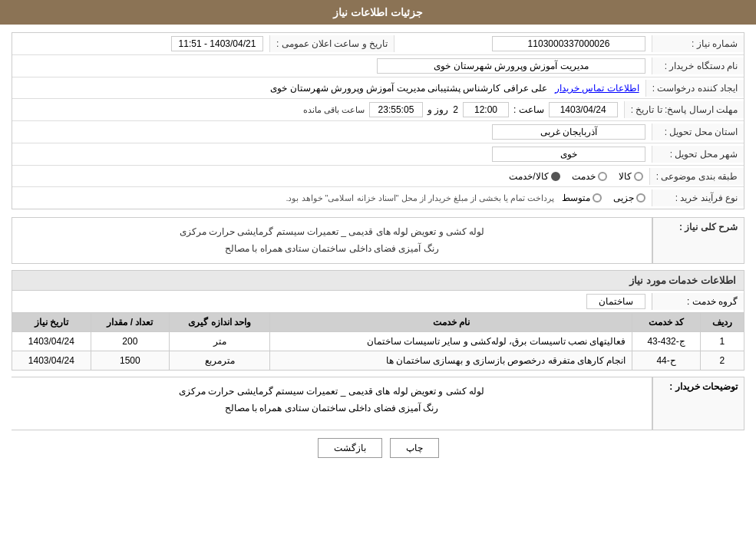 The image size is (756, 560). I want to click on org-name-value: مدیریت آموزش وپرورش شهرستان خوی, so click(332, 66).